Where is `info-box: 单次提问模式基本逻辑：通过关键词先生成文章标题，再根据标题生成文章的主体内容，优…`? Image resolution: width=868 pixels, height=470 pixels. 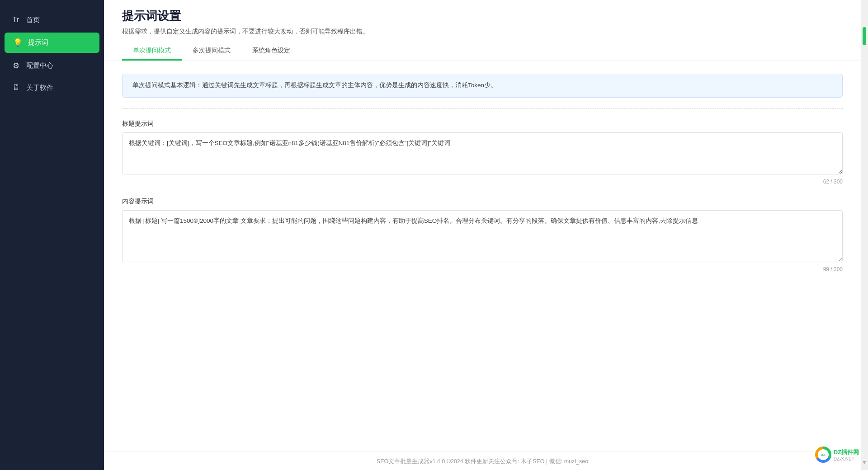 info-box: 单次提问模式基本逻辑：通过关键词先生成文章标题，再根据标题生成文章的主体内容，优… is located at coordinates (482, 86).